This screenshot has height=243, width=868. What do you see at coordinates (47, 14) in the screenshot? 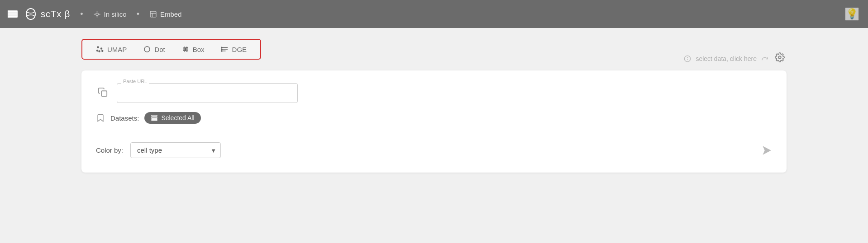
I see `logo-area: scTx β` at bounding box center [47, 14].